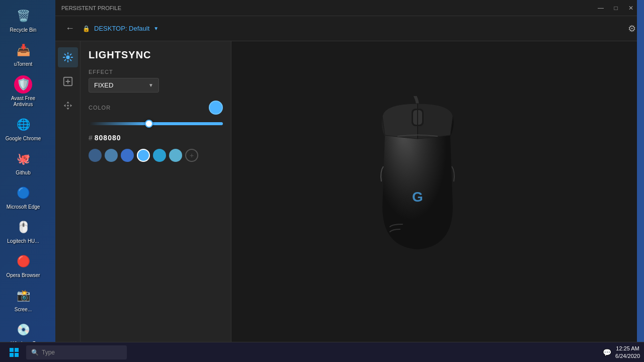  Describe the element at coordinates (23, 330) in the screenshot. I see `desktop-icon-windows-dvd: 💿 Windows 7 USB DVD...` at that location.